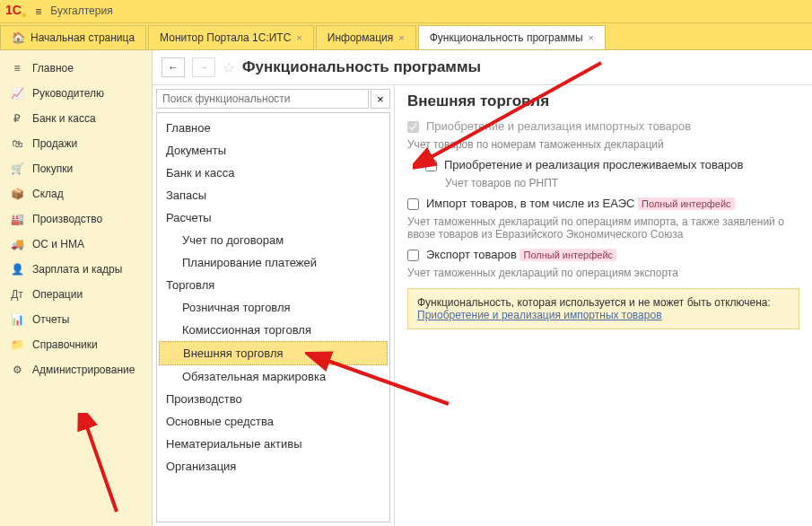 The width and height of the screenshot is (812, 526). Describe the element at coordinates (75, 370) in the screenshot. I see `sidebar-item: ⚙Администрирование` at that location.